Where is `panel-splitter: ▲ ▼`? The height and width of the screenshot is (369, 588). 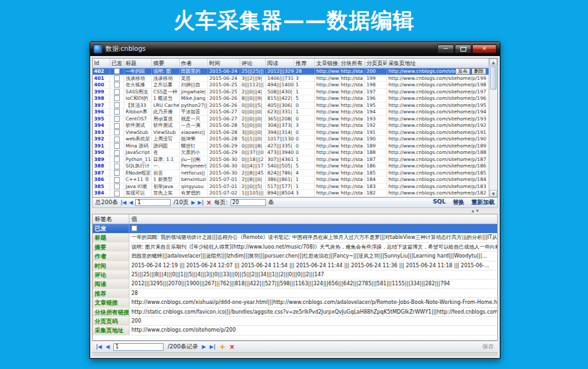 panel-splitter: ▲ ▼ is located at coordinates (295, 211).